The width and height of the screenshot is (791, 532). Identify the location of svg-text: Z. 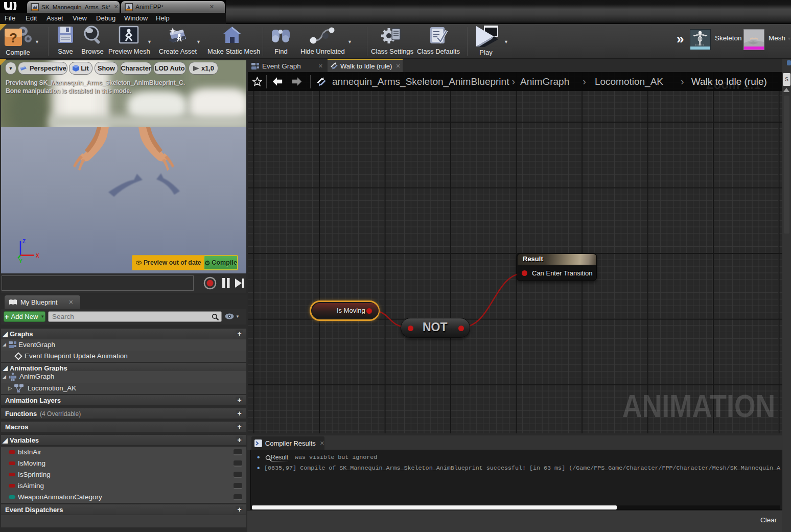
(24, 241).